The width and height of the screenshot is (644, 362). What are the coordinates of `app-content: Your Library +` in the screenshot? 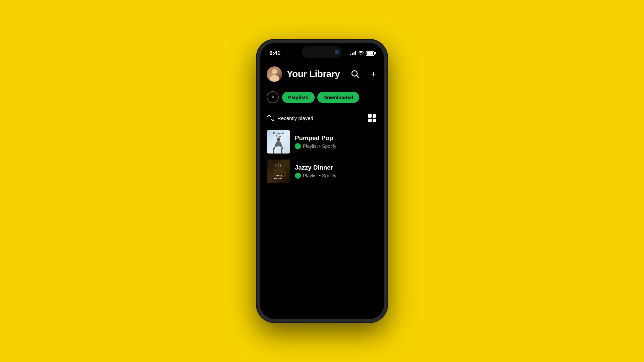 It's located at (322, 189).